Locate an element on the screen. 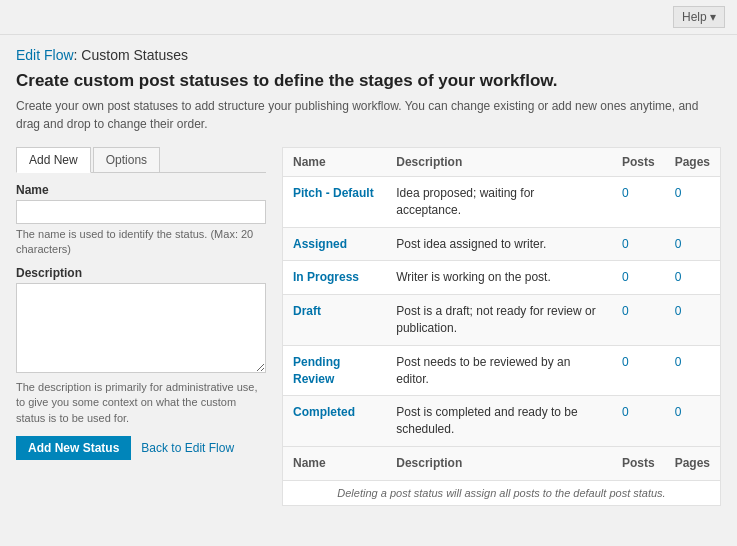  status-name-link: Pending Review is located at coordinates (316, 370).